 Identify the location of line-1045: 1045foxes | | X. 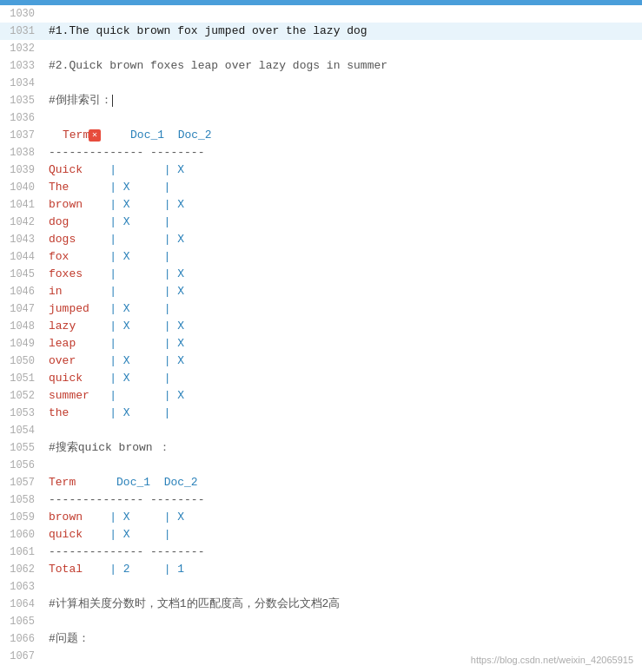
(321, 274).